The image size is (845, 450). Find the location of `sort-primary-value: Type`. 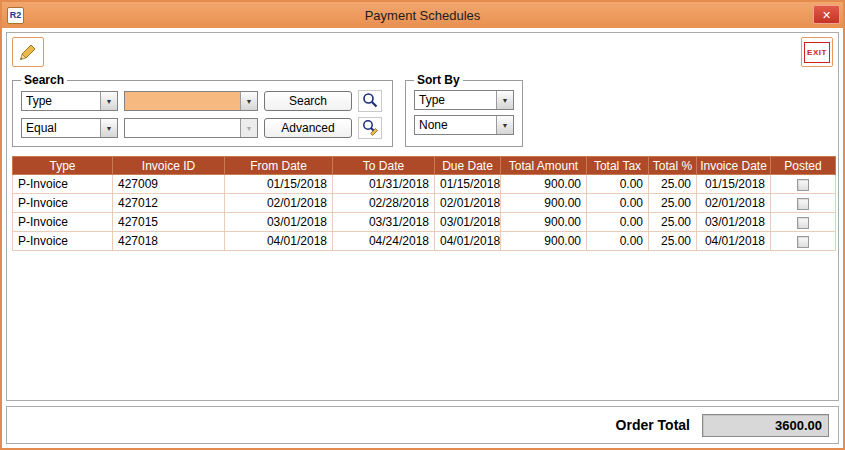

sort-primary-value: Type is located at coordinates (456, 100).